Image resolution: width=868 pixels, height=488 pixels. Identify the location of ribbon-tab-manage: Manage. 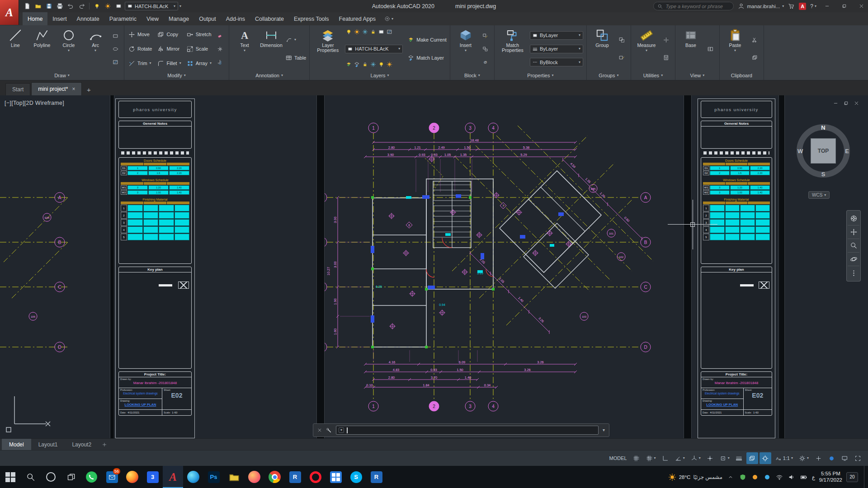
(179, 19).